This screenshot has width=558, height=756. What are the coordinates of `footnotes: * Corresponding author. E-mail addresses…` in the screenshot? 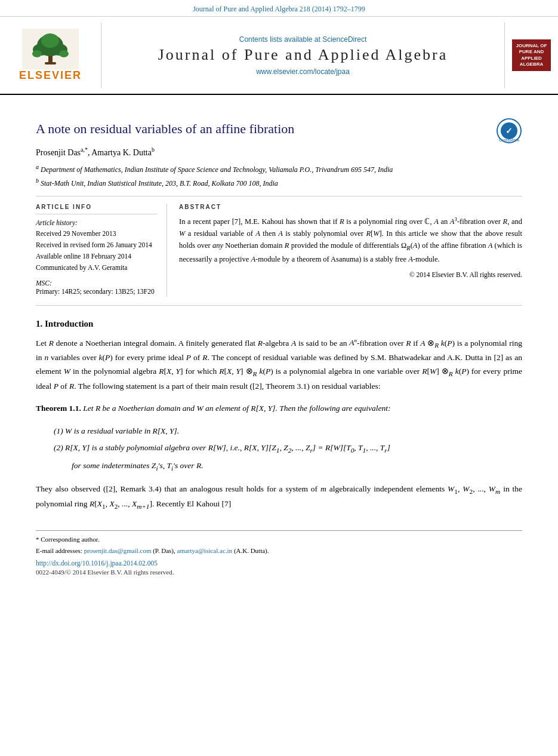 It's located at (279, 553).